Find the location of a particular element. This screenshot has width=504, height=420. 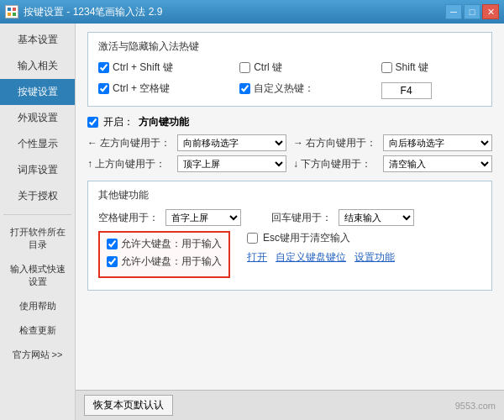

sidebar-item-appearance: 外观设置 is located at coordinates (37, 118).